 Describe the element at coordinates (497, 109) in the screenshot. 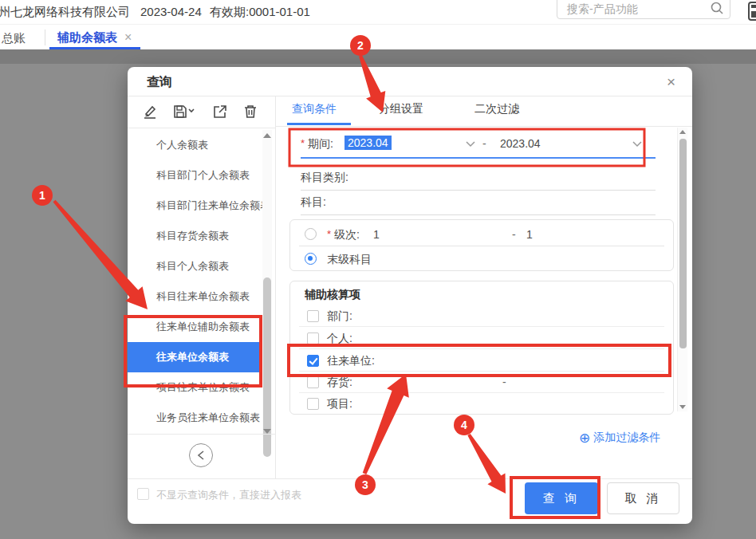

I see `tab-secondary-filter: 二次过滤` at that location.